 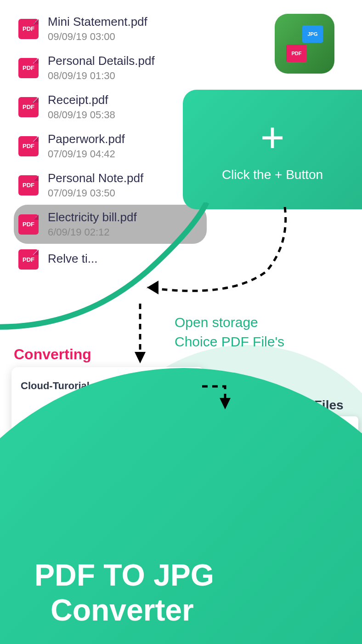 What do you see at coordinates (273, 138) in the screenshot?
I see `plus-icon: +` at bounding box center [273, 138].